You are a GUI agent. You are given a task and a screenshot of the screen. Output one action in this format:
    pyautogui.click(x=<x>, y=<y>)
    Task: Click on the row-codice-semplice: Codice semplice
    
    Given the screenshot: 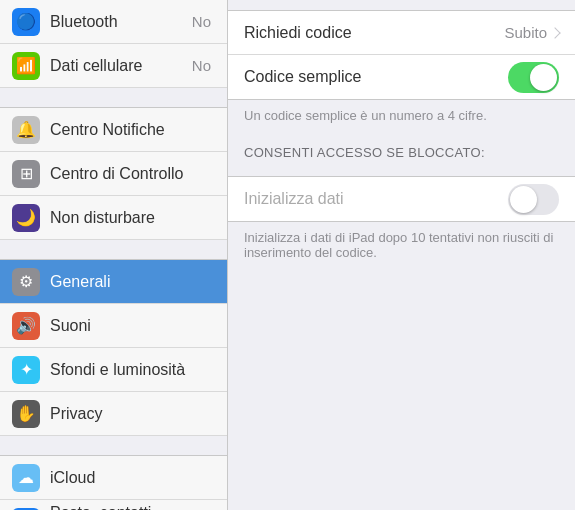 What is the action you would take?
    pyautogui.click(x=402, y=77)
    